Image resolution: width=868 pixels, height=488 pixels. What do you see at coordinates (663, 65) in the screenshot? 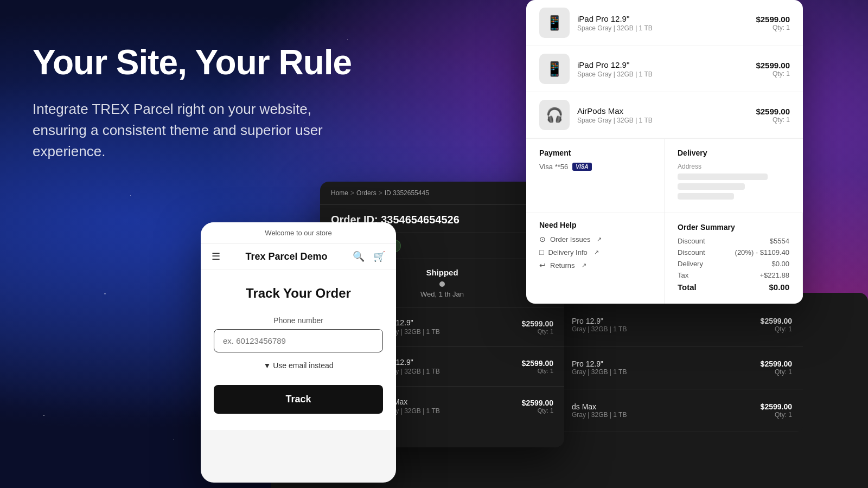
I see `summary-product-name: iPad Pro 12.9"` at bounding box center [663, 65].